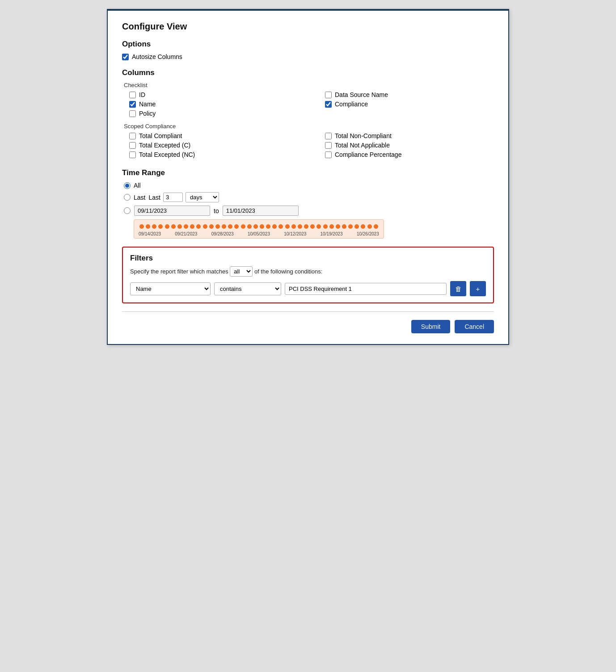  What do you see at coordinates (409, 145) in the screenshot?
I see `col-total-not-applicable-row: Total Not Applicable` at bounding box center [409, 145].